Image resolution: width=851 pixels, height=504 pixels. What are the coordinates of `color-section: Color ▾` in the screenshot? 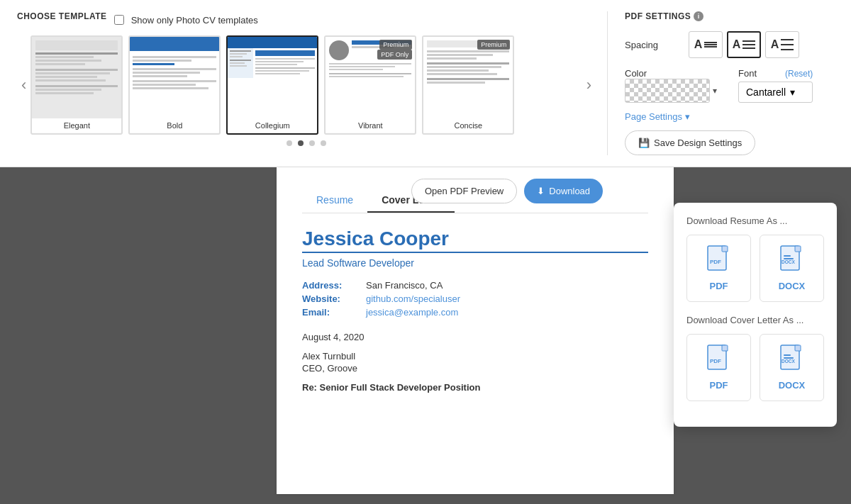 It's located at (671, 85).